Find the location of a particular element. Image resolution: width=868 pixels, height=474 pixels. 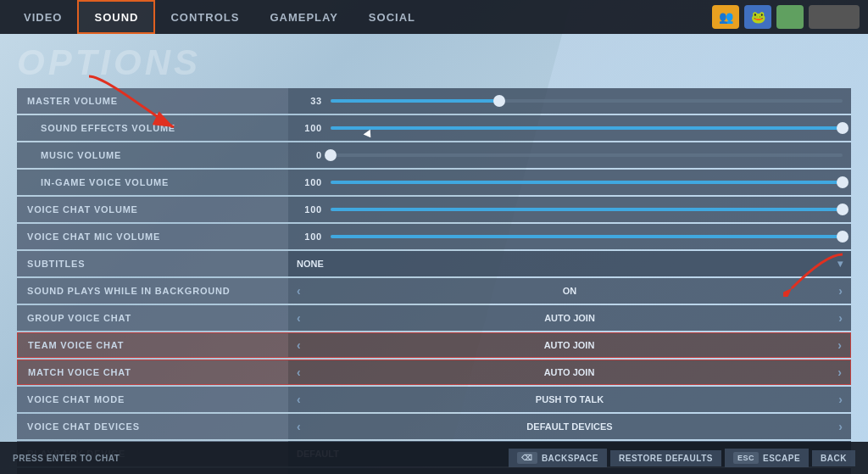

nav-value-sound-plays-bg: ON is located at coordinates (570, 291).